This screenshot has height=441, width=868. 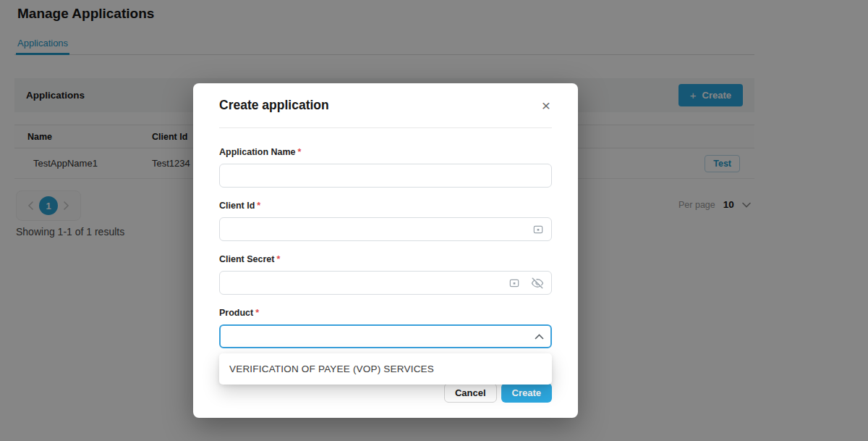 What do you see at coordinates (386, 229) in the screenshot?
I see `client-id-input-wrap` at bounding box center [386, 229].